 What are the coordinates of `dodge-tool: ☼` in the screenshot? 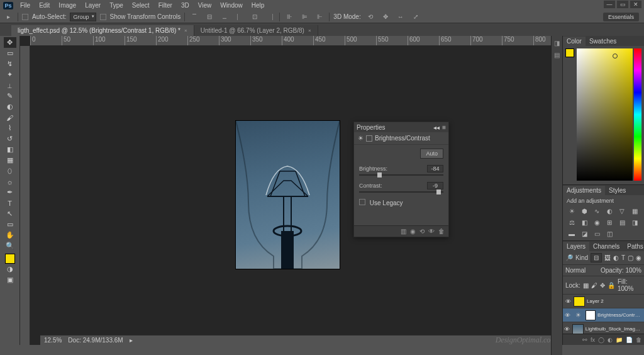 It's located at (10, 181).